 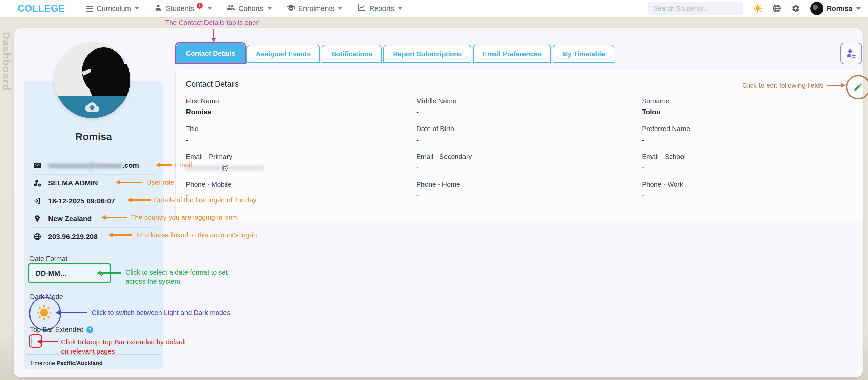 What do you see at coordinates (92, 107) in the screenshot?
I see `cloud-upload-icon` at bounding box center [92, 107].